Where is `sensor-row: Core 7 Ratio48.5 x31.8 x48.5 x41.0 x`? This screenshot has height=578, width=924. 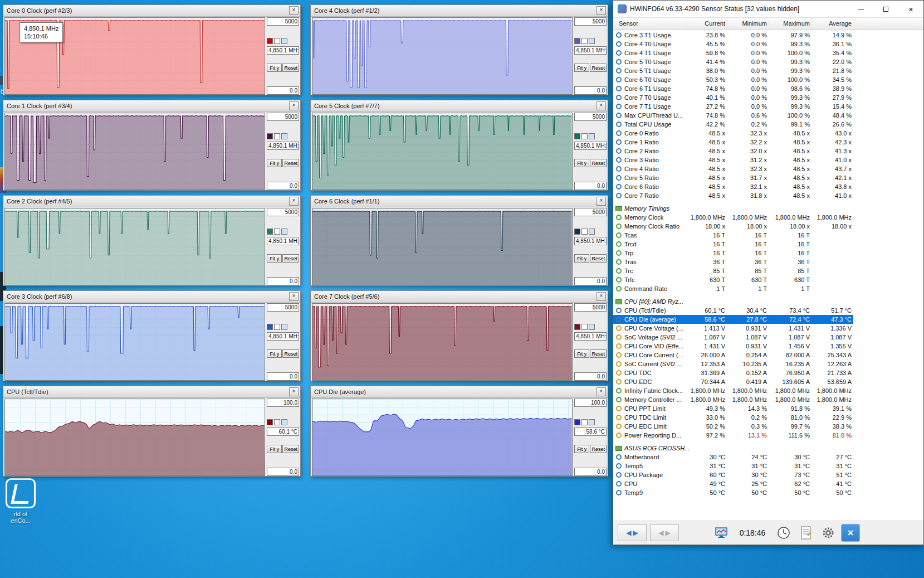 sensor-row: Core 7 Ratio48.5 x31.8 x48.5 x41.0 x is located at coordinates (769, 196).